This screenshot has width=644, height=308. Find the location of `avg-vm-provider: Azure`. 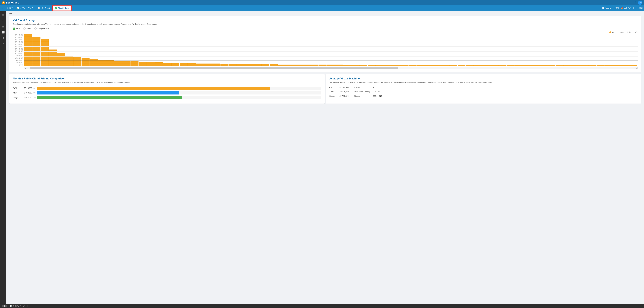

avg-vm-provider: Azure is located at coordinates (334, 92).